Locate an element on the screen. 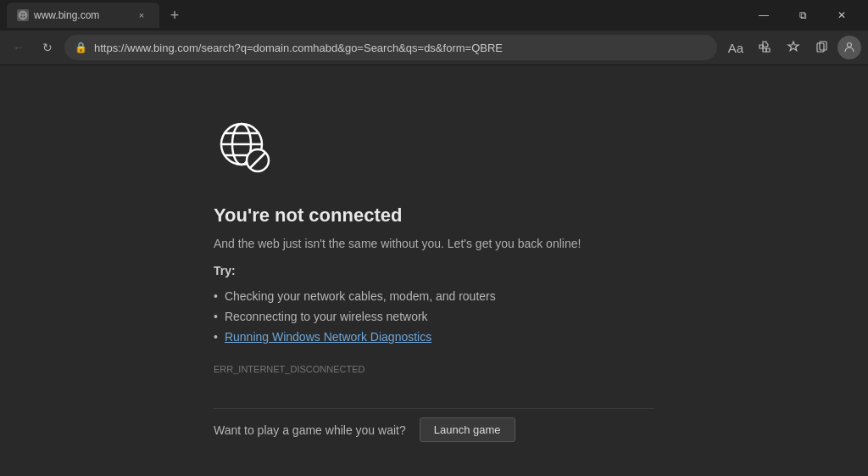 The image size is (868, 476). favorites-button is located at coordinates (793, 48).